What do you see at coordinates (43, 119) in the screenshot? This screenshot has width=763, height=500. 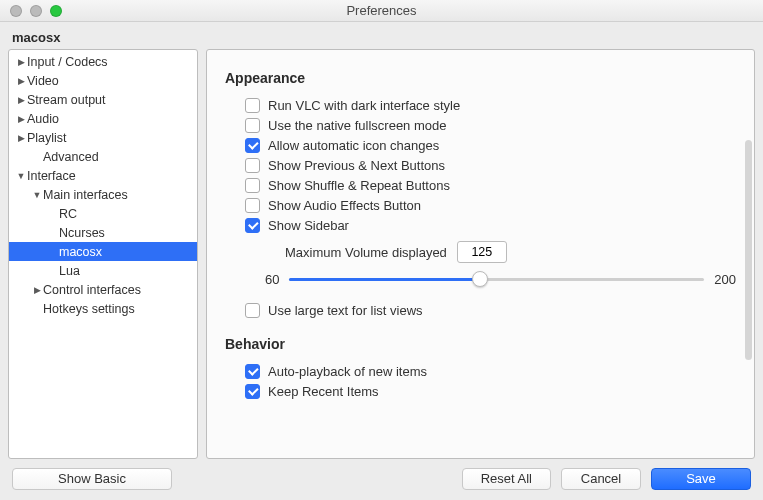 I see `sidebar-item-label: Audio` at bounding box center [43, 119].